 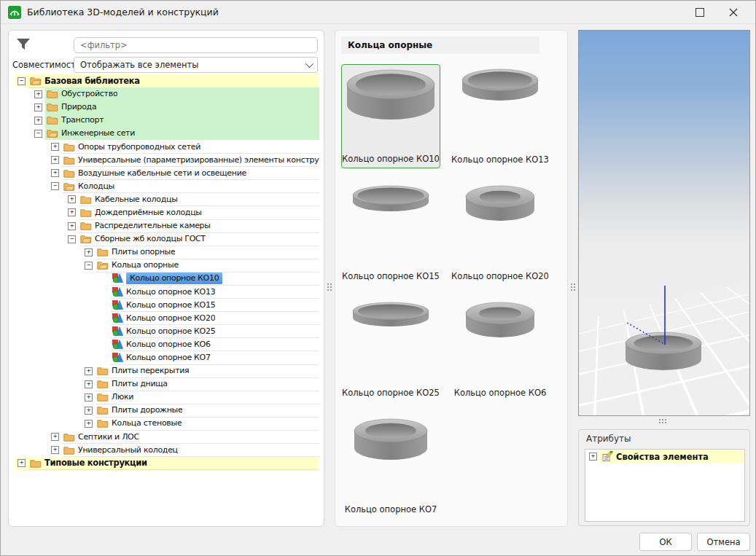 I want to click on properties-icon, so click(x=608, y=456).